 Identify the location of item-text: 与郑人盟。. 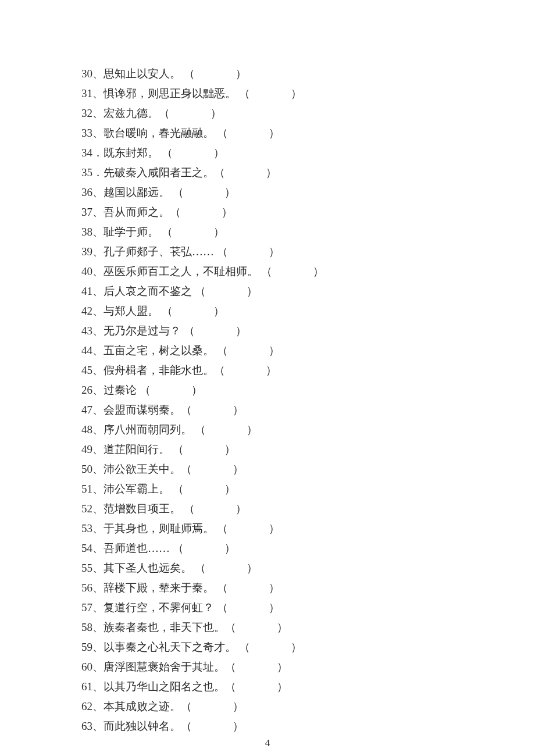
(131, 311).